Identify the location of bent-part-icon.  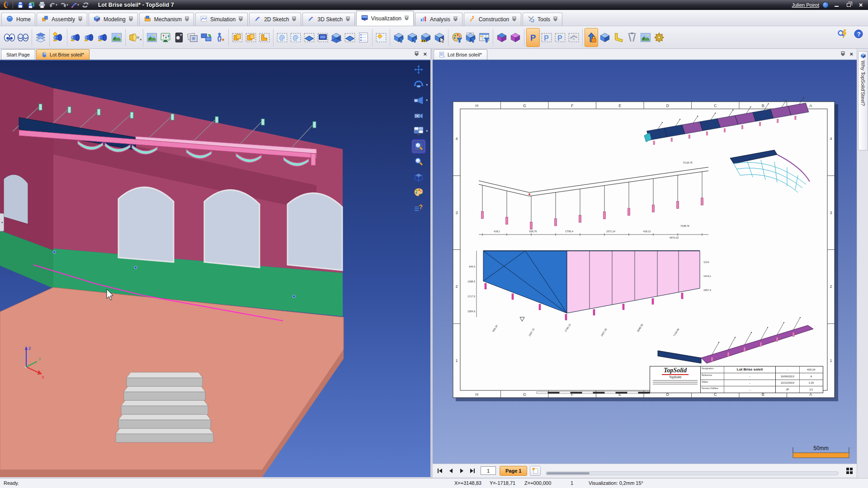
(618, 38).